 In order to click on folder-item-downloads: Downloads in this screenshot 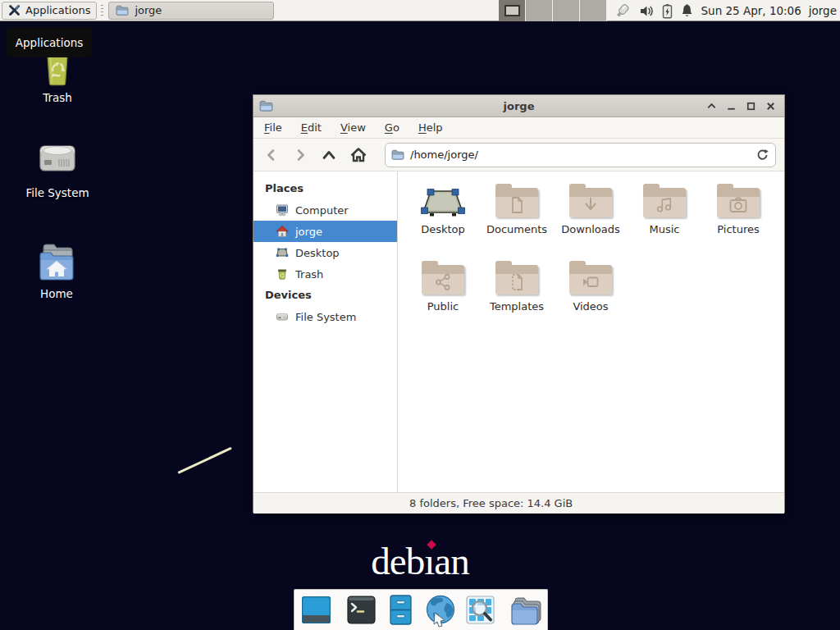, I will do `click(591, 210)`.